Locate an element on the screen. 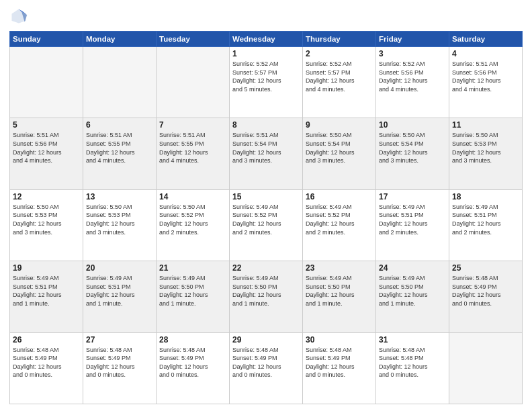  day-number: 6 is located at coordinates (120, 125).